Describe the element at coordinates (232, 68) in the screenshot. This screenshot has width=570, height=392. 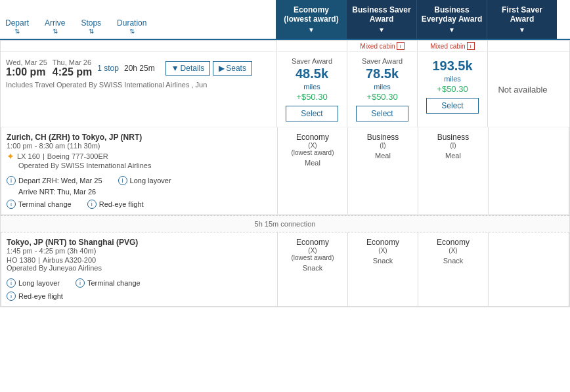
I see `seats-button: ▶ Seats` at that location.